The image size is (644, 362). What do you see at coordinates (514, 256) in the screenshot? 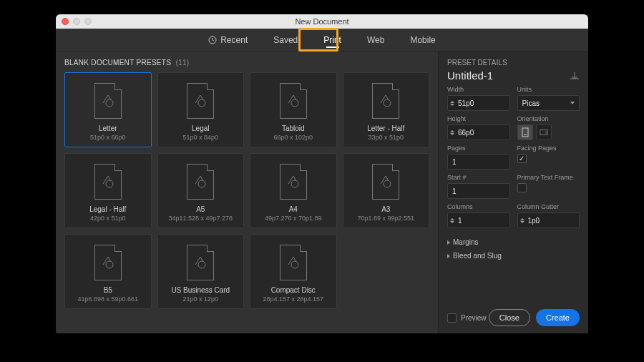
I see `bleed-slug-expander: Bleed and Slug` at bounding box center [514, 256].